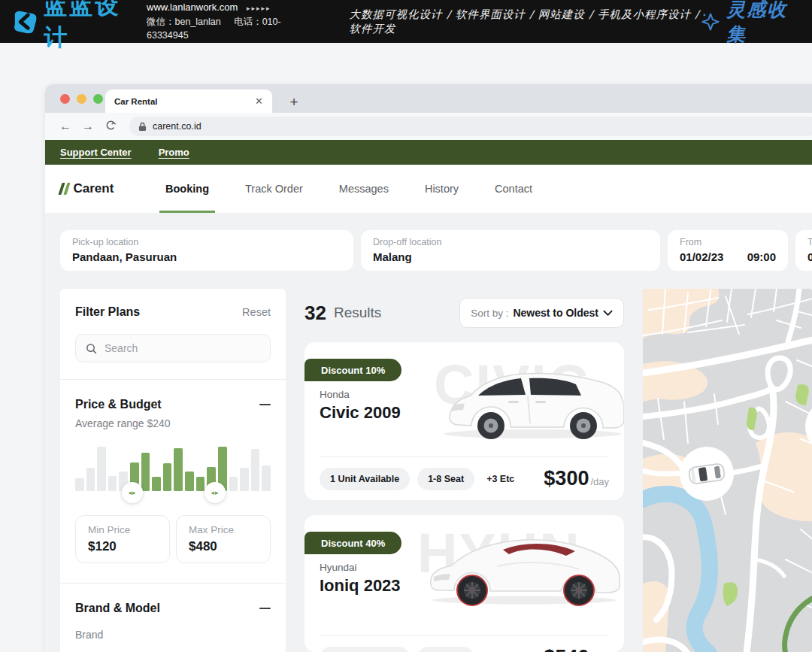  Describe the element at coordinates (143, 126) in the screenshot. I see `lock-icon` at that location.